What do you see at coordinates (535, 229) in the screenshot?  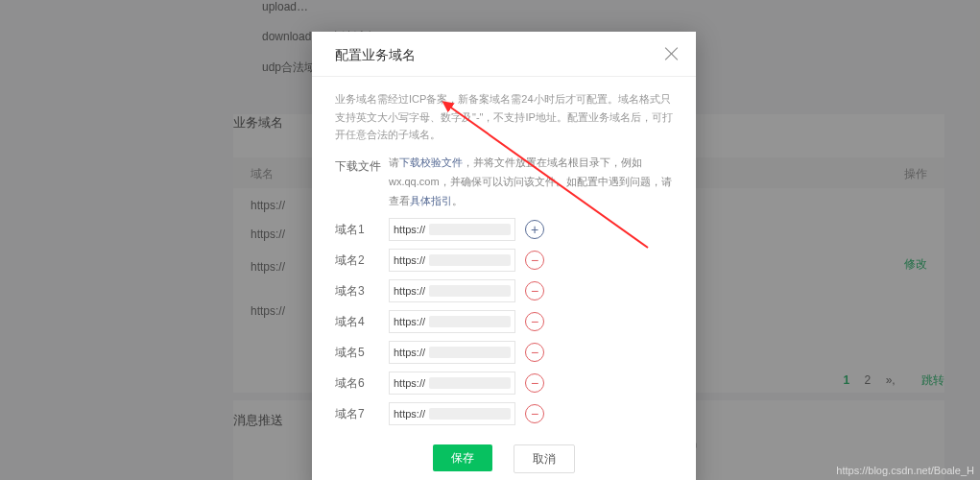 I see `add-domain-icon: +` at bounding box center [535, 229].